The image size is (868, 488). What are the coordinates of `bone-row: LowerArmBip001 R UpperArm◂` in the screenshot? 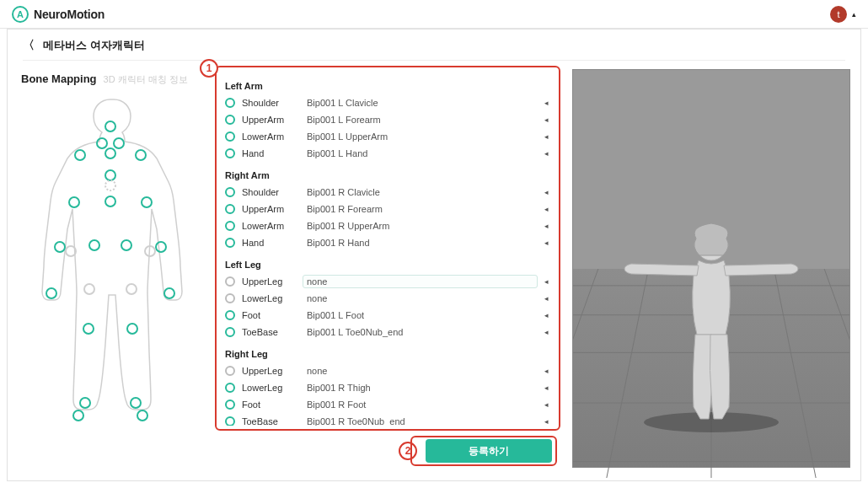 It's located at (387, 226).